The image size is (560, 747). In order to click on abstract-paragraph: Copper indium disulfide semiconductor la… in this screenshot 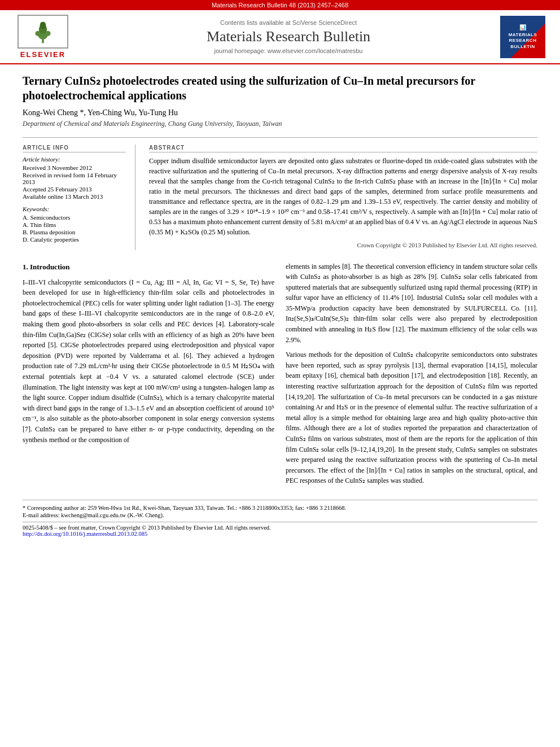, I will do `click(343, 196)`.